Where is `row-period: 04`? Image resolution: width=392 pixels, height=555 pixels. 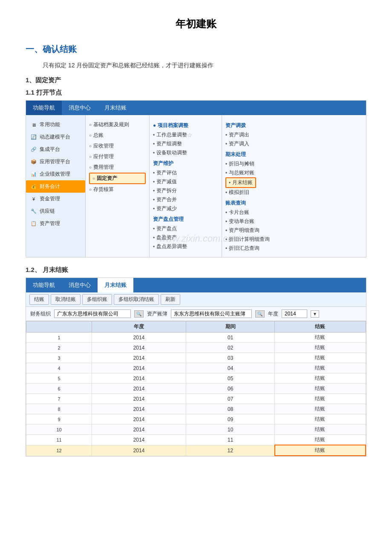 row-period: 04 is located at coordinates (230, 368).